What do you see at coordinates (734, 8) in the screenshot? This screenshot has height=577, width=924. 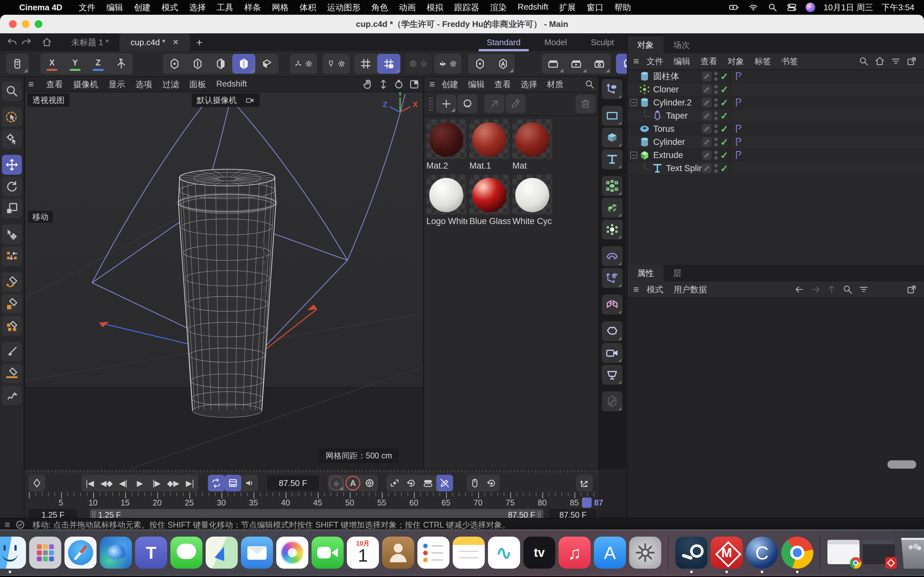 I see `battery-icon` at bounding box center [734, 8].